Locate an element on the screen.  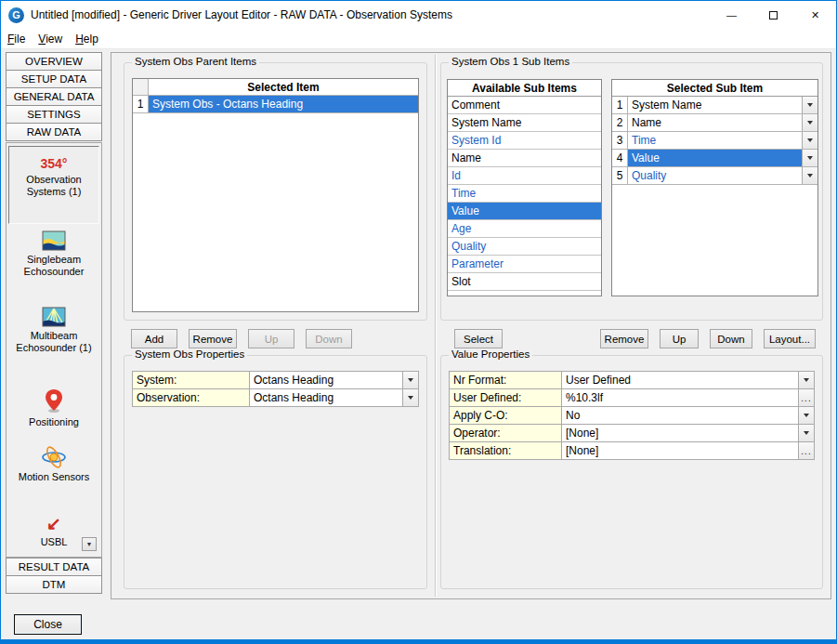
sidebar-item-raw-data: RAW DATA is located at coordinates (54, 132).